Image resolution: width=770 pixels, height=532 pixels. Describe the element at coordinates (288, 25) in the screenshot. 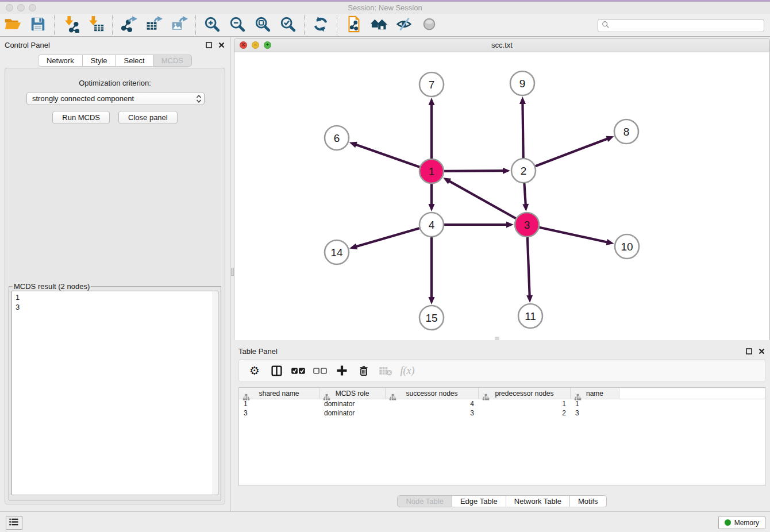

I see `zoom-selected-icon` at that location.